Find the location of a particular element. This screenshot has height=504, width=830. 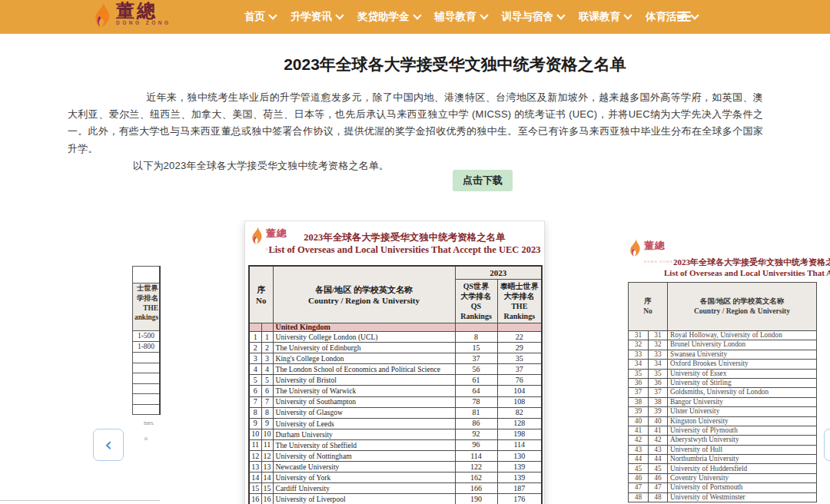

doc-title-zh: 2023年全球各大学接受华文独中统考资格之 is located at coordinates (752, 263).